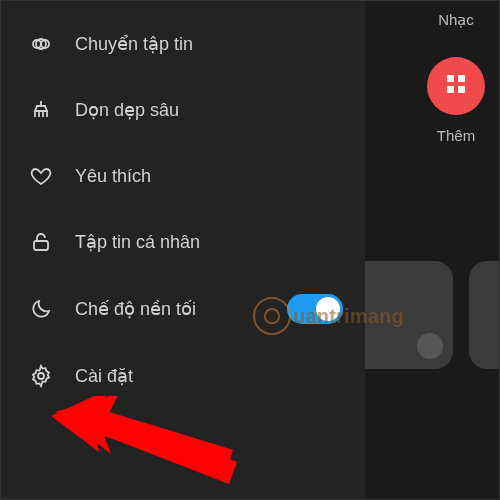 This screenshot has width=500, height=500. I want to click on menu-settings: Cài đặt, so click(183, 376).